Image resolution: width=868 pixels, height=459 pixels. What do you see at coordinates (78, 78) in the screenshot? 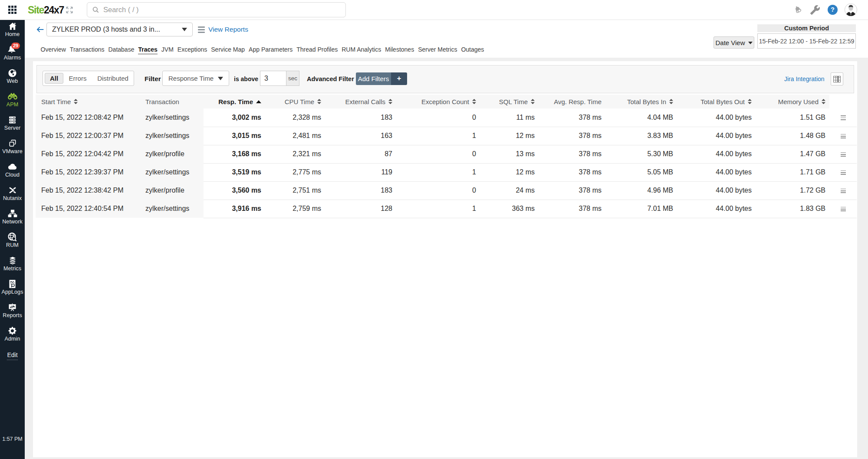
I see `segment-errors: Errors` at bounding box center [78, 78].